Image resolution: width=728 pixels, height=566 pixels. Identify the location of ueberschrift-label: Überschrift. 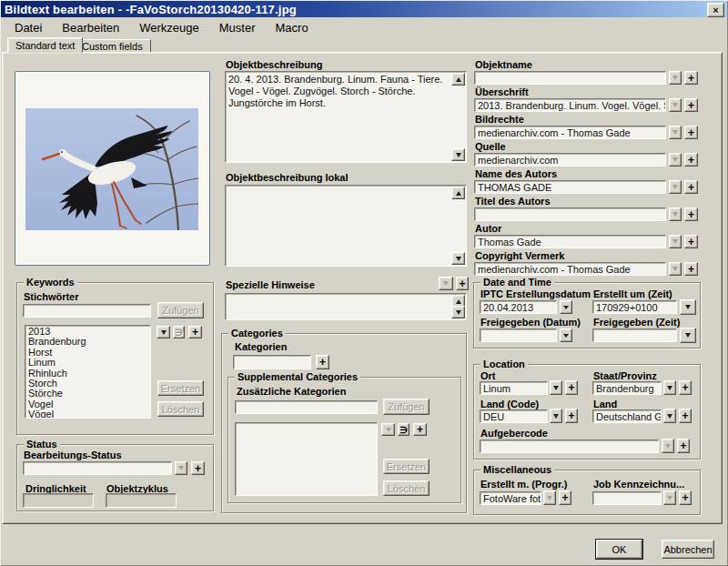
(502, 92).